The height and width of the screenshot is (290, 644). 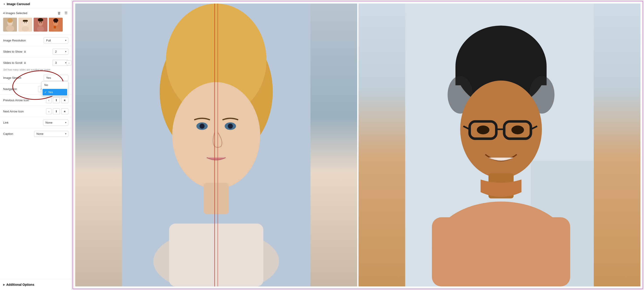 What do you see at coordinates (46, 85) in the screenshot?
I see `no-option-label: No` at bounding box center [46, 85].